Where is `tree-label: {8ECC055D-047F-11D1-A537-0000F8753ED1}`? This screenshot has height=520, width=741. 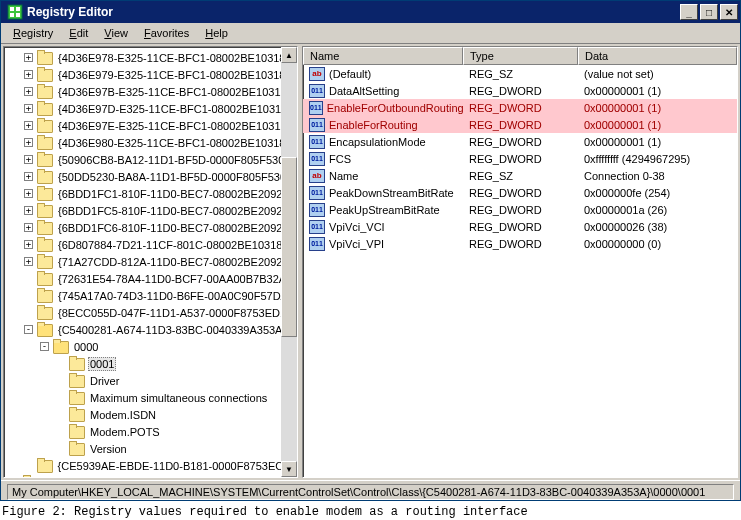
tree-label: {8ECC055D-047F-11D1-A537-0000F8753ED1} is located at coordinates (174, 313).